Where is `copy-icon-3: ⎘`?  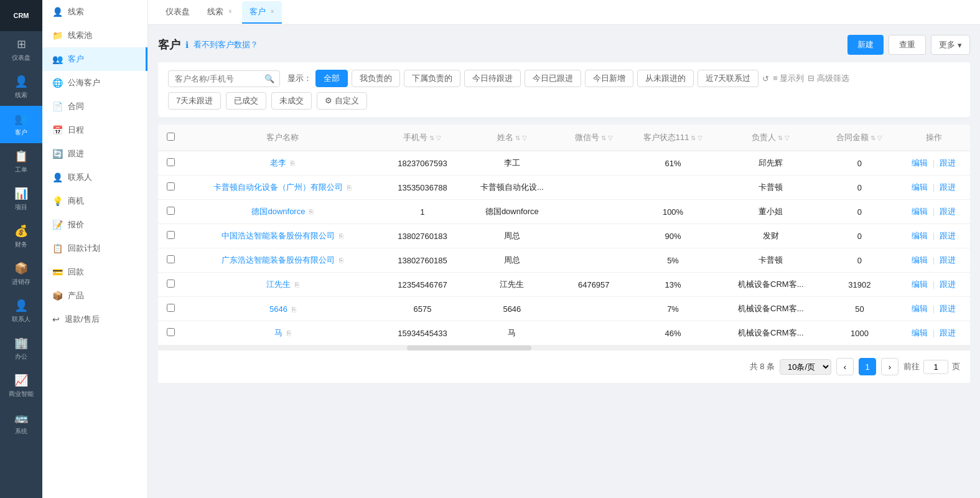
copy-icon-3: ⎘ is located at coordinates (341, 236).